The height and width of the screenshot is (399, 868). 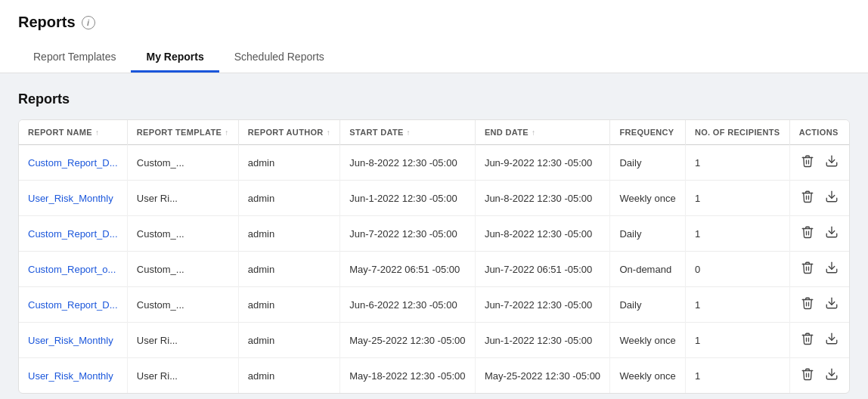 I want to click on sort-icon-report-name: ↑, so click(x=97, y=133).